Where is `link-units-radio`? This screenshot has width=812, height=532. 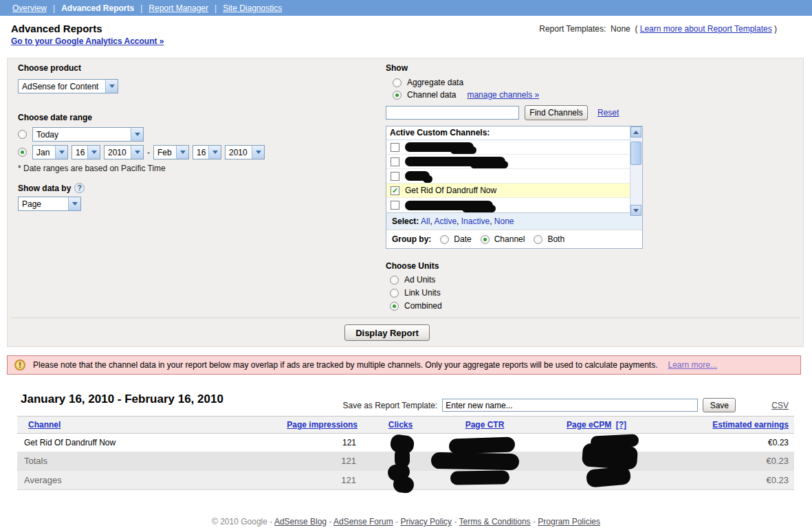
link-units-radio is located at coordinates (395, 293).